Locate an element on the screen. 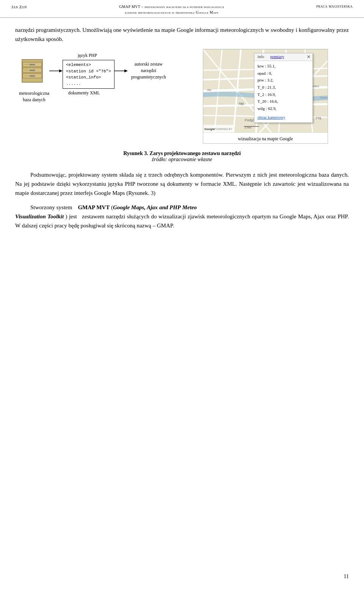  author-name: Jan Zoń is located at coordinates (19, 7).